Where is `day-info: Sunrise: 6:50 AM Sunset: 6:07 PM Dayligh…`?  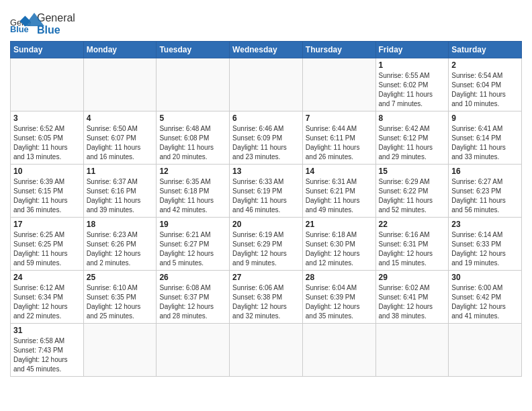 day-info: Sunrise: 6:50 AM Sunset: 6:07 PM Dayligh… is located at coordinates (120, 143).